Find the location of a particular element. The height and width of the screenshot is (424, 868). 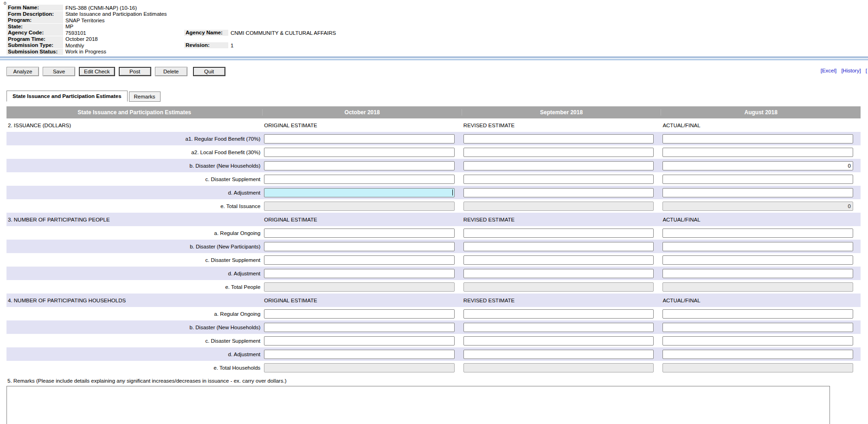

estimate-row: e. Total People is located at coordinates (433, 287).